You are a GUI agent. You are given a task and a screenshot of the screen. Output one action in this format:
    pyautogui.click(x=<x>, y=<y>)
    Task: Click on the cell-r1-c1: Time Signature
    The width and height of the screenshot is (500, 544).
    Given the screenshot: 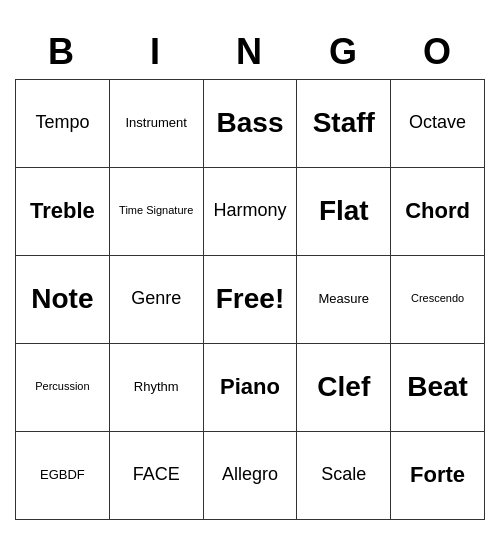 What is the action you would take?
    pyautogui.click(x=157, y=212)
    